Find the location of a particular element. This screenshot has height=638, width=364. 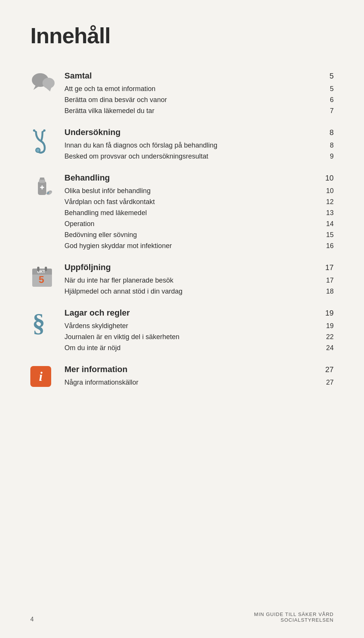

section-content-lagar: Lagar och regler 19 Vårdens skyldigheter… is located at coordinates (199, 331).